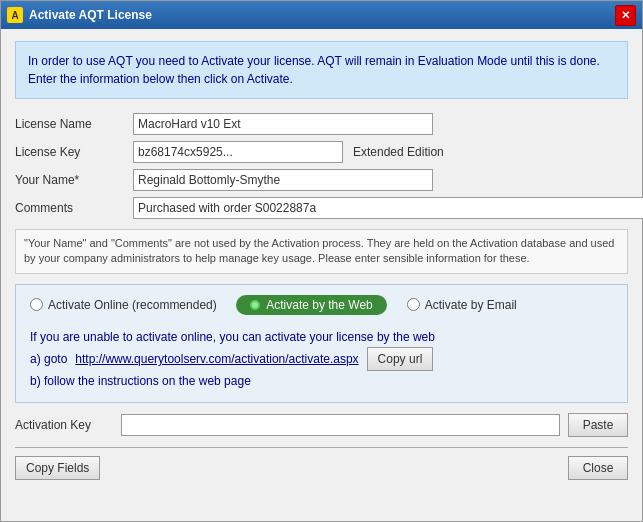 The image size is (643, 522). Describe the element at coordinates (598, 468) in the screenshot. I see `close-button: Close` at that location.